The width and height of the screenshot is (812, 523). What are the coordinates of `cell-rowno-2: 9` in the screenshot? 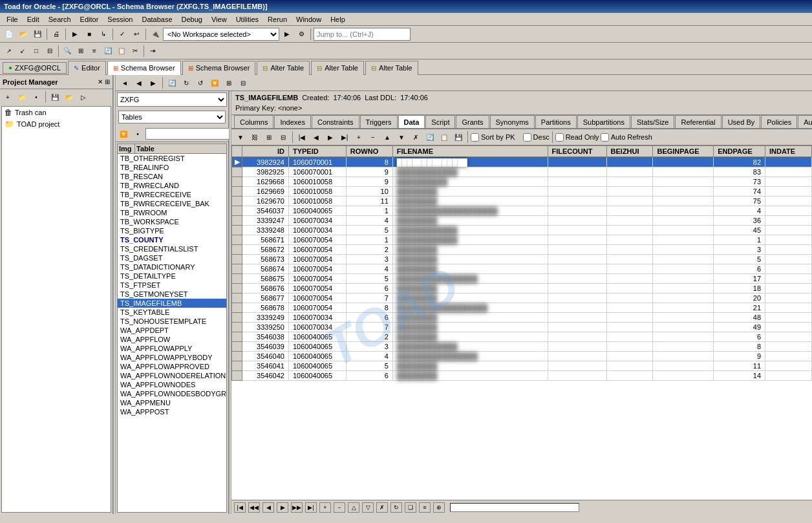 It's located at (369, 182).